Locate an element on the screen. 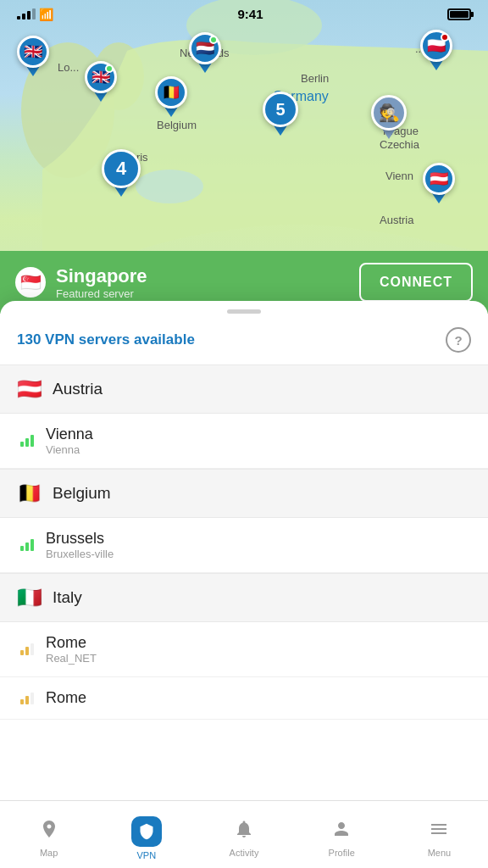 This screenshot has width=488, height=868. country-header-belgium: 🇧🇪 Belgium is located at coordinates (244, 493).